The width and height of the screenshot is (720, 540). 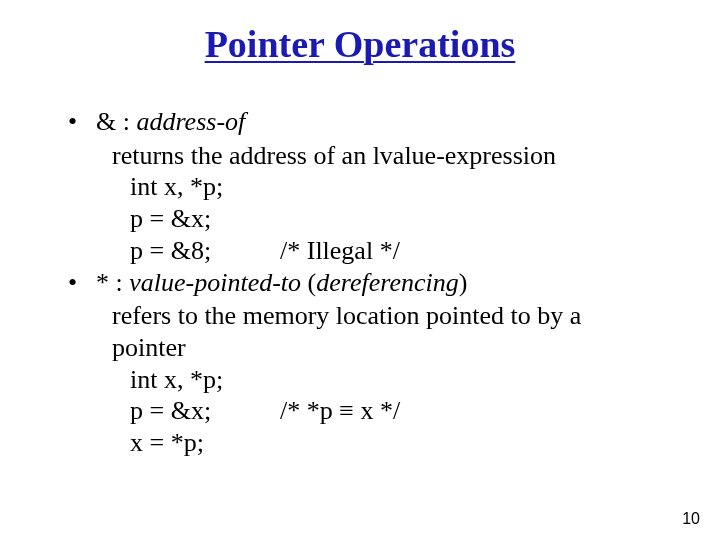 I want to click on paren-term: dereferencing, so click(x=387, y=282).